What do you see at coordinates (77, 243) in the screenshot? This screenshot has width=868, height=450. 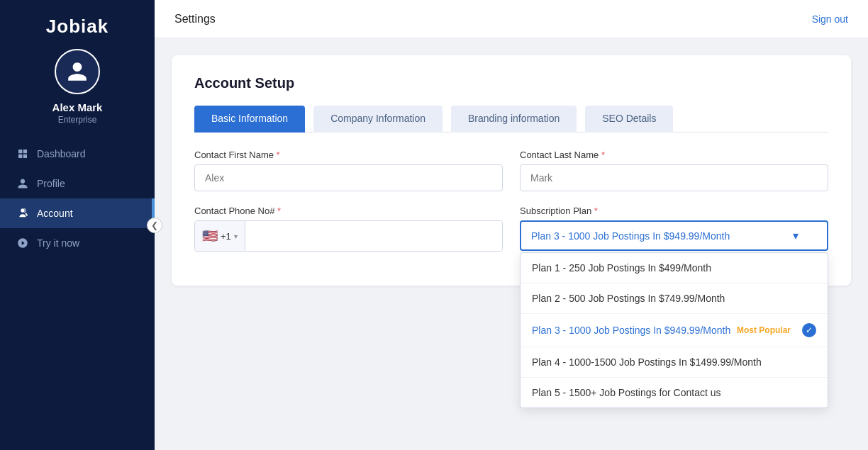 I see `sidebar-item-try-it-now: Try it now` at bounding box center [77, 243].